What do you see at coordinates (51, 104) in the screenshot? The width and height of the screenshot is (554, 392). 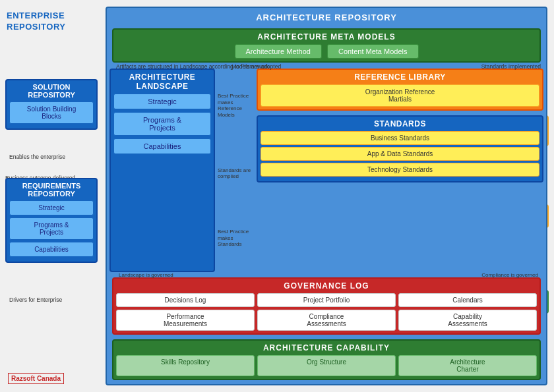 I see `solution-repository: Solution Repository Solution Building Bl…` at bounding box center [51, 104].